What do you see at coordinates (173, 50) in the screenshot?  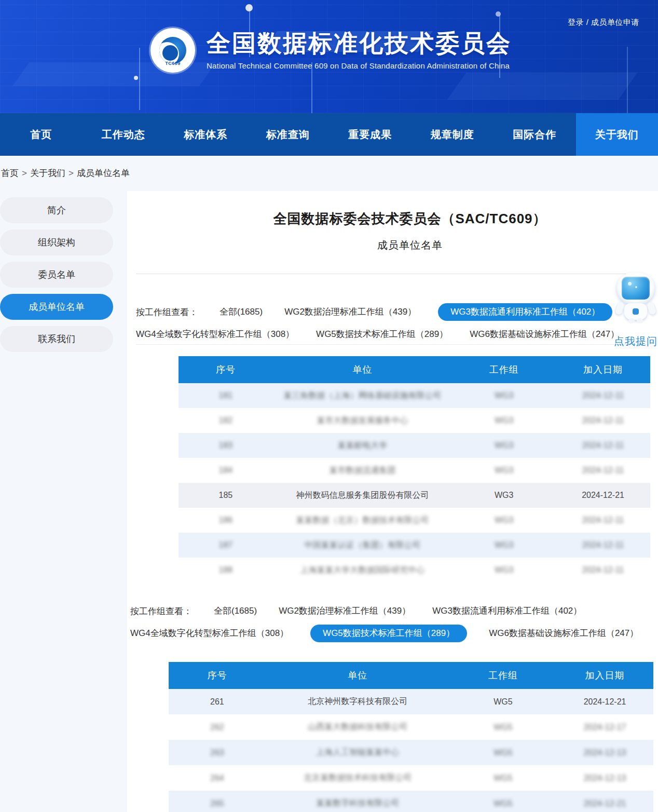 I see `logo-swoosh-icon` at bounding box center [173, 50].